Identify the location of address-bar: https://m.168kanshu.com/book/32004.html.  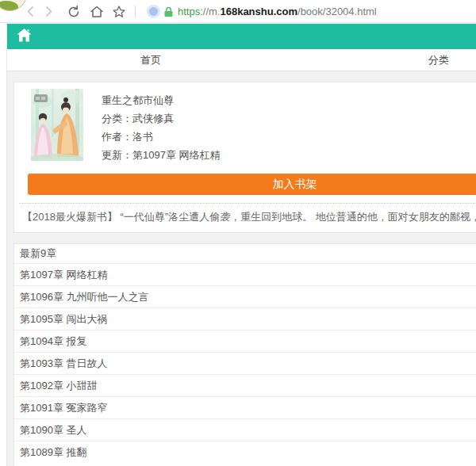
(278, 11).